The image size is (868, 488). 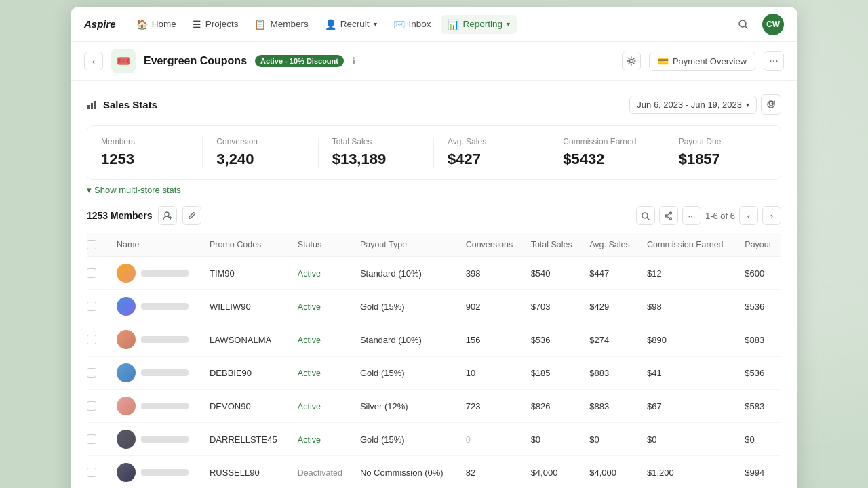 I want to click on col-name: Name, so click(x=157, y=245).